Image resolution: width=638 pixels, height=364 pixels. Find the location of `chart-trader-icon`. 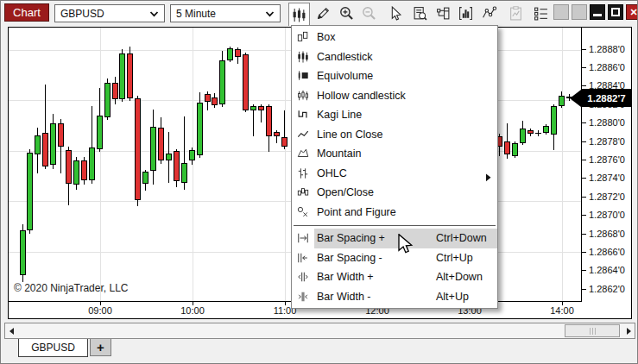

chart-trader-icon is located at coordinates (444, 14).